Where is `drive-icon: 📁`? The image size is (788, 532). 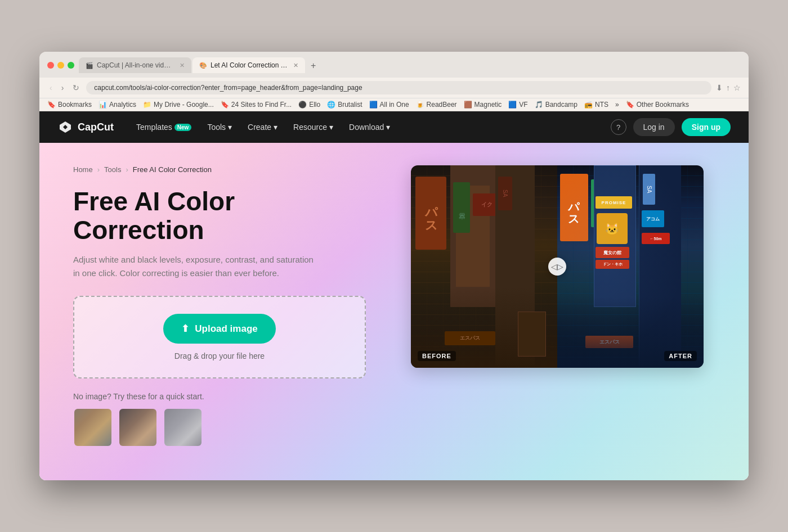 drive-icon: 📁 is located at coordinates (147, 105).